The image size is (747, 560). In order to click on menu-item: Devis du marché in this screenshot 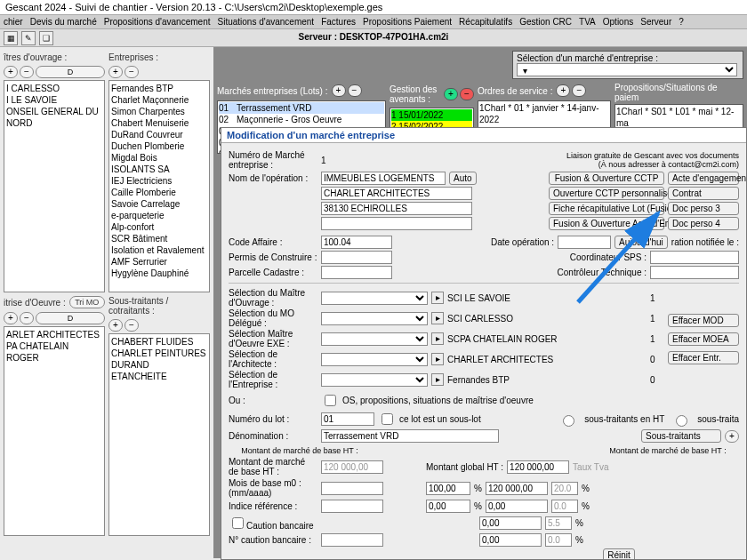, I will do `click(64, 21)`.